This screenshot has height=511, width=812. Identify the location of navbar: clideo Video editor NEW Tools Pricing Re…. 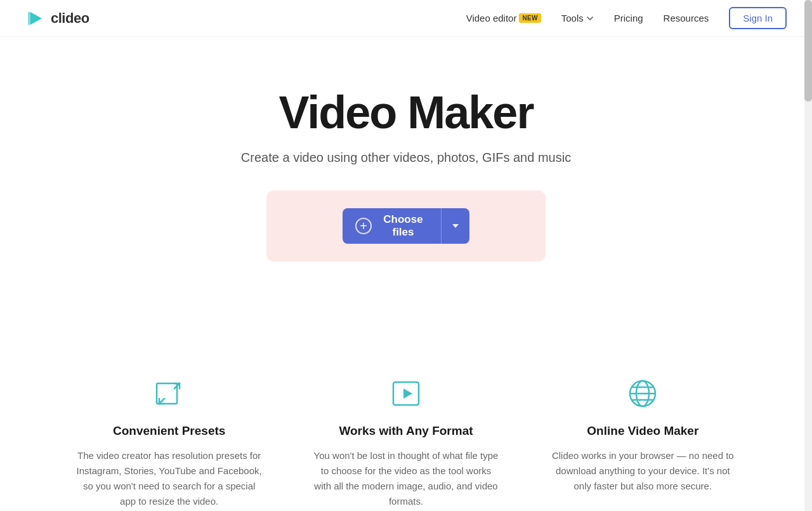
(406, 18).